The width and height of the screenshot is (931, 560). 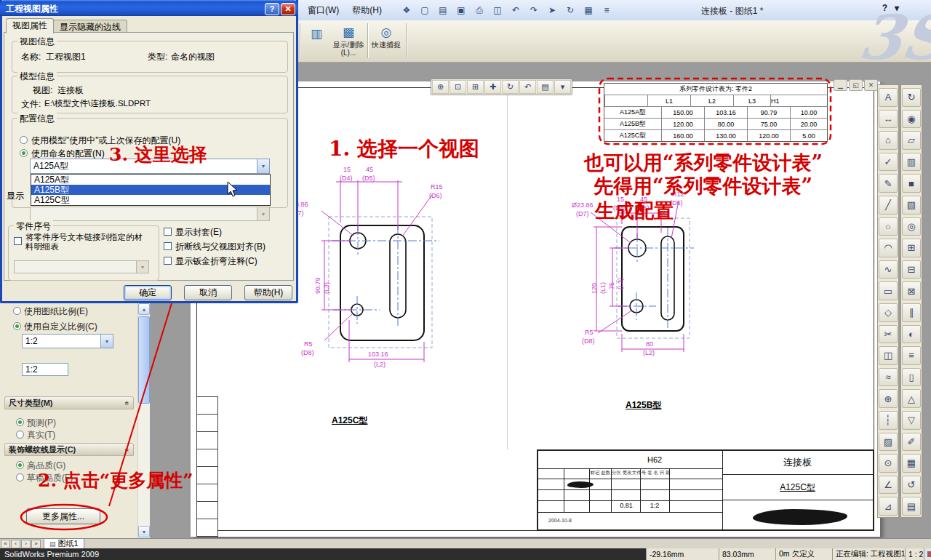 What do you see at coordinates (498, 10) in the screenshot?
I see `toolbar-icon: ◫` at bounding box center [498, 10].